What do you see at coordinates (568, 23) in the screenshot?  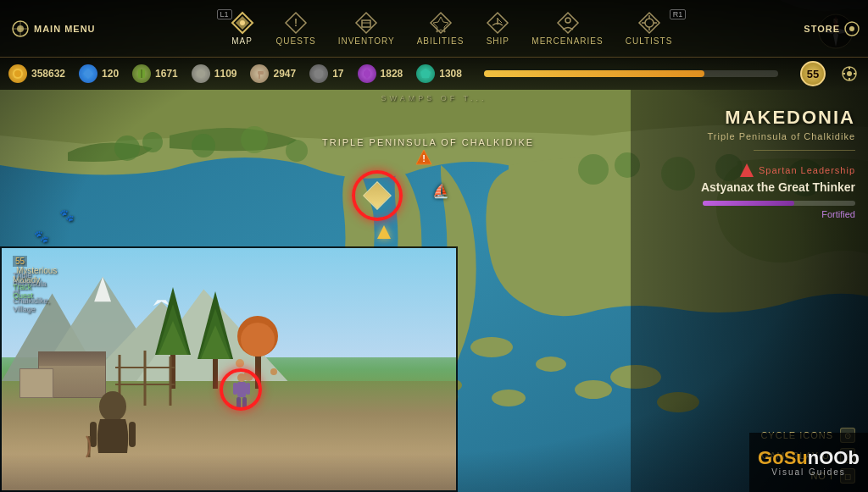 I see `mercenaries-nav-icon` at bounding box center [568, 23].